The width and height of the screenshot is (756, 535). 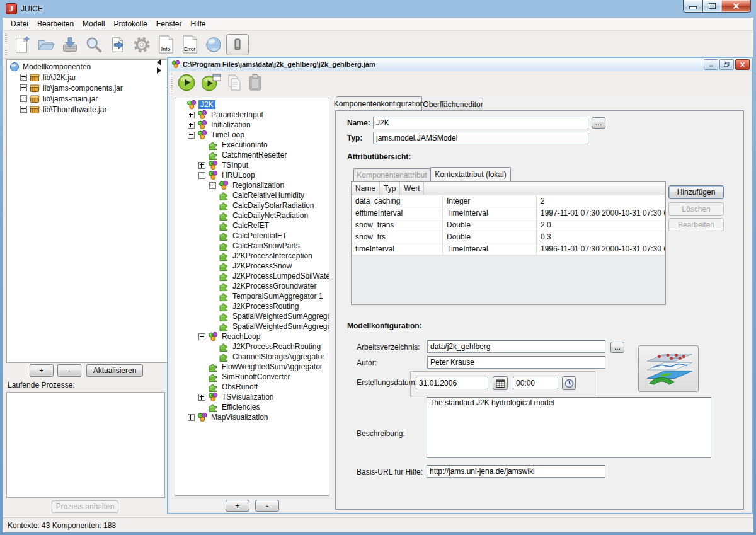 I want to click on column-header: Name, so click(x=365, y=188).